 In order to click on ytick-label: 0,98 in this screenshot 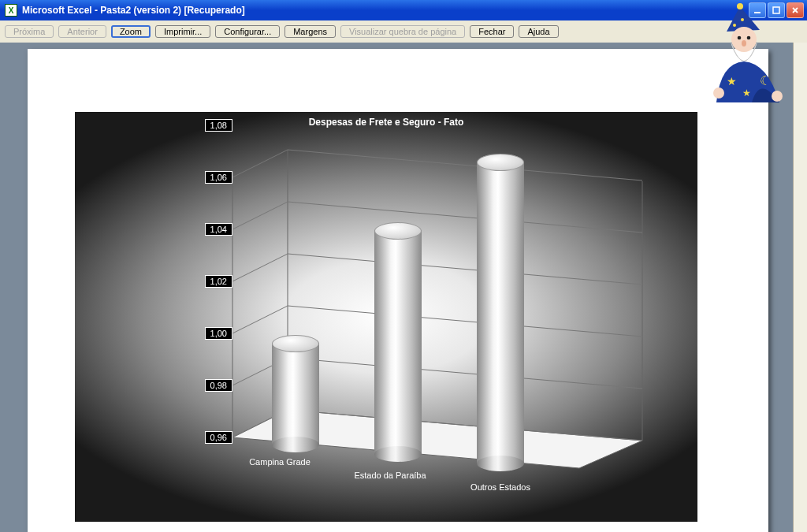, I will do `click(219, 385)`.